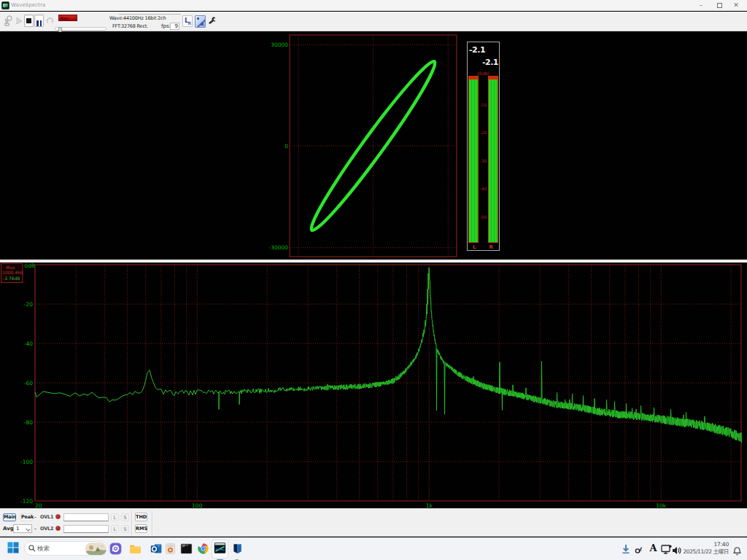 The height and width of the screenshot is (560, 747). What do you see at coordinates (483, 105) in the screenshot?
I see `meter-scale-tick: -10` at bounding box center [483, 105].